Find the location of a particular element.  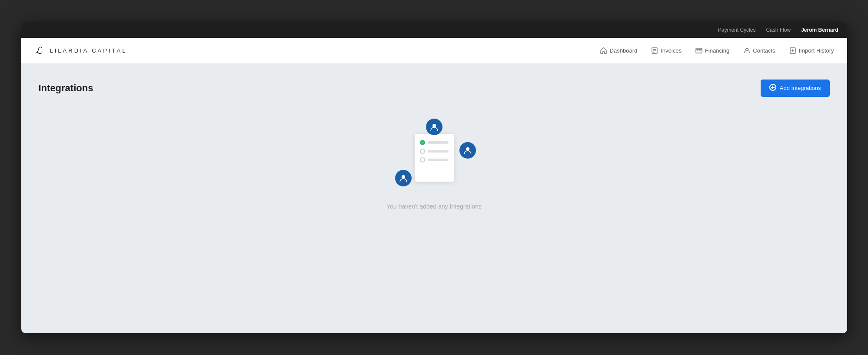

dashboard-icon is located at coordinates (604, 50).